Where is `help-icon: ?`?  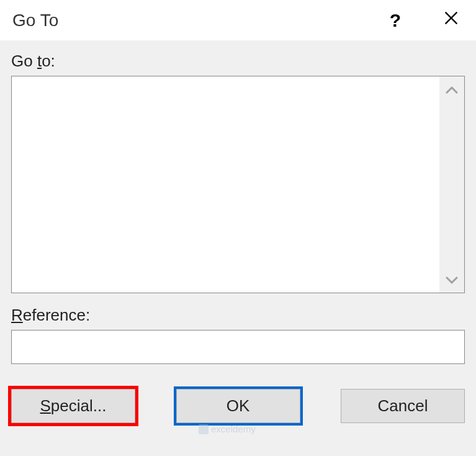
help-icon: ? is located at coordinates (395, 21).